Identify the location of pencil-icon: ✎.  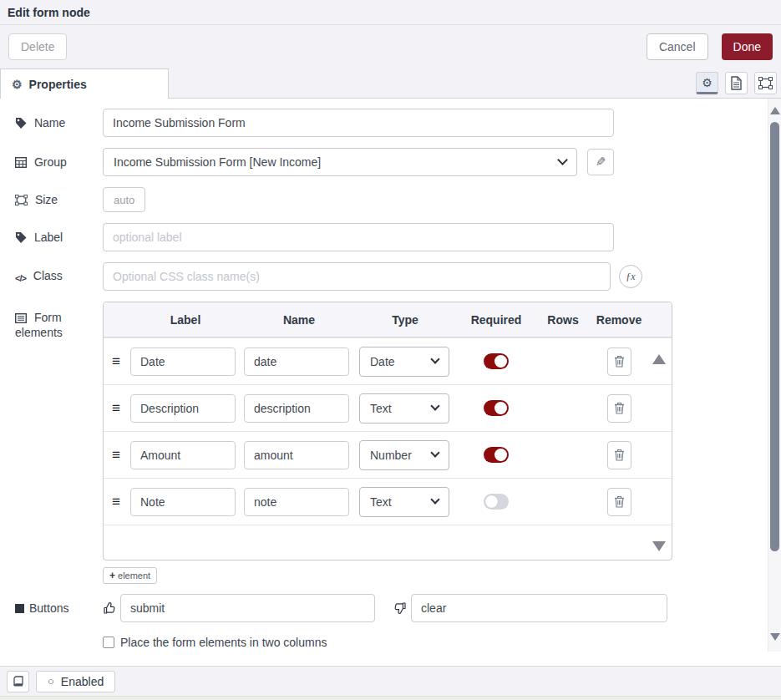
(601, 162).